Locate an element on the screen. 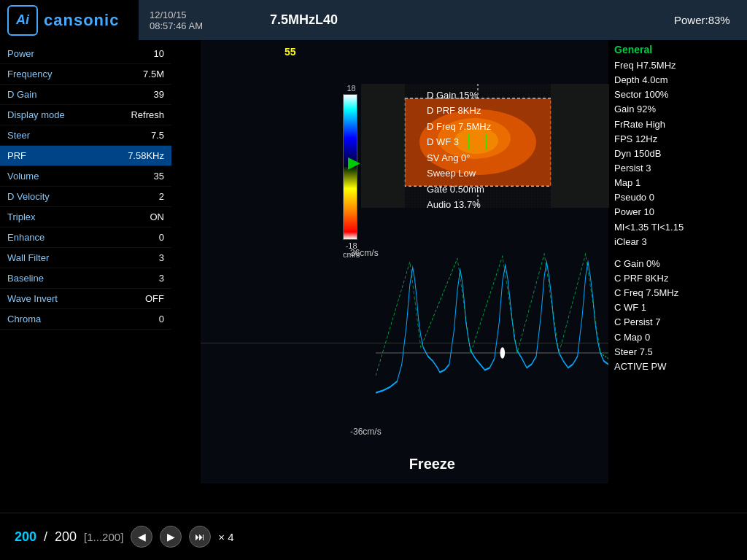 The width and height of the screenshot is (747, 560). total-frames: 200 is located at coordinates (66, 537).